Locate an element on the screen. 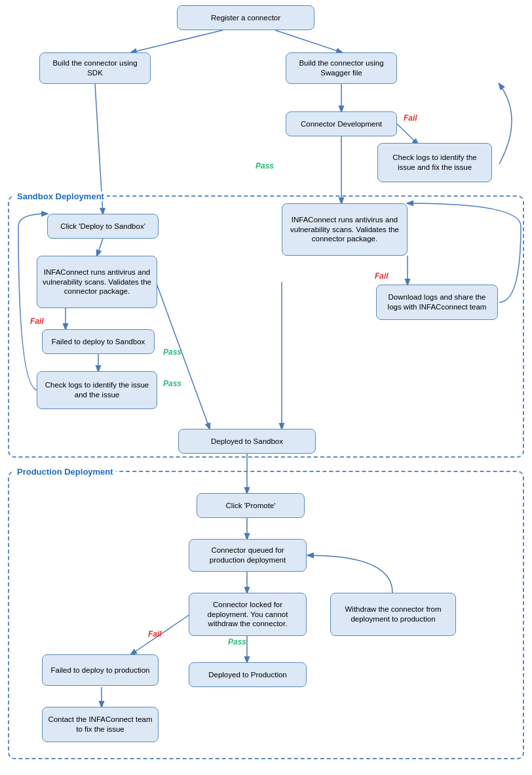  failed-prod-box: Failed to deploy to production is located at coordinates (100, 670).